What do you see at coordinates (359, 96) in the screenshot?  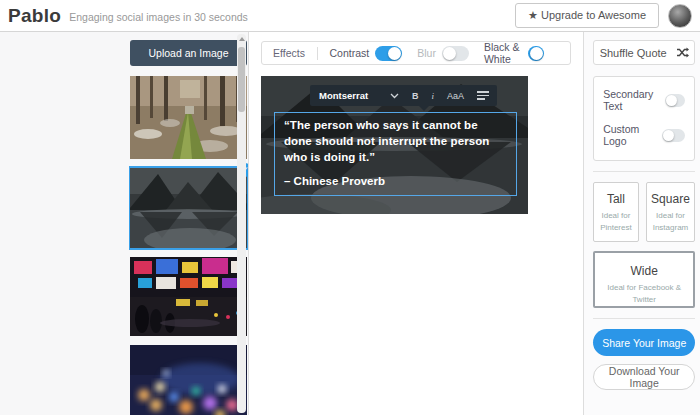 I see `font-family-select: Montserrat` at bounding box center [359, 96].